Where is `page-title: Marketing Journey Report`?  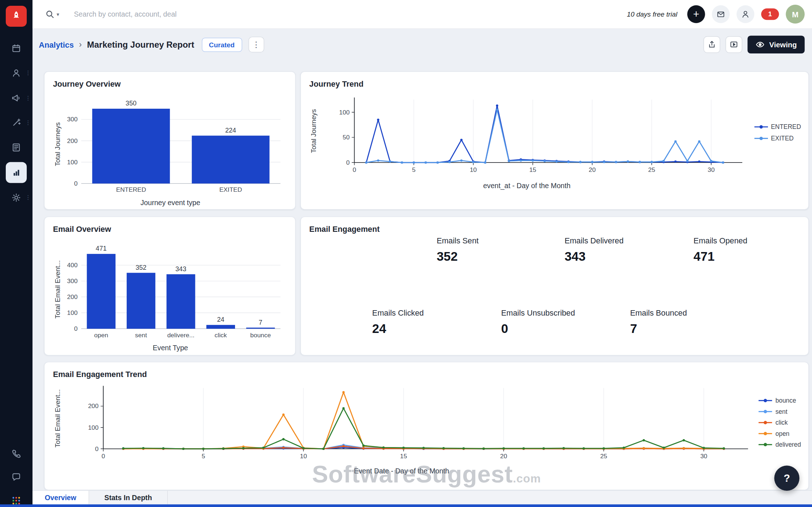
page-title: Marketing Journey Report is located at coordinates (141, 45).